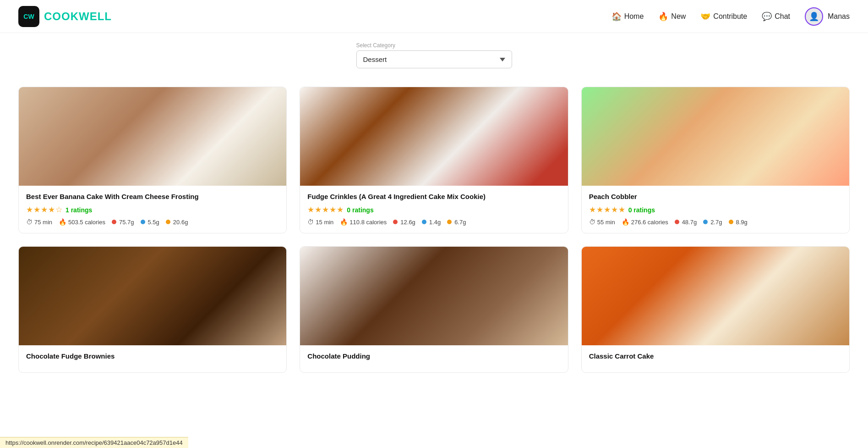 The height and width of the screenshot is (448, 868). I want to click on macro3-meta: 8.9g, so click(738, 222).